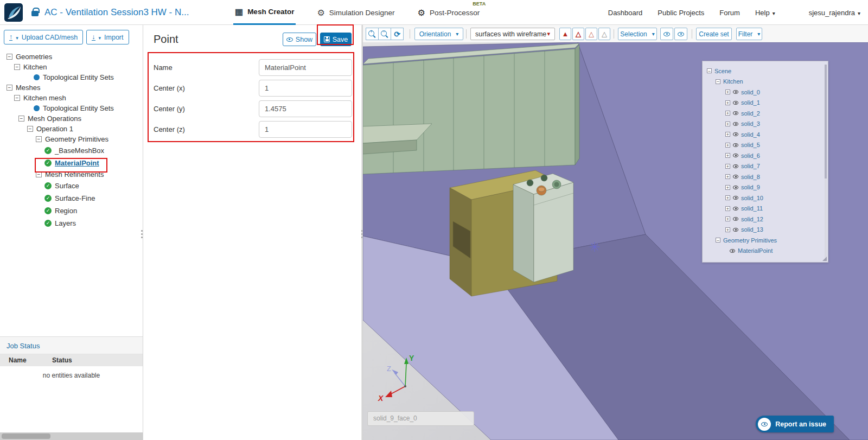 This screenshot has width=868, height=440. What do you see at coordinates (765, 92) in the screenshot?
I see `scene-tree-item-solid: solid_0` at bounding box center [765, 92].